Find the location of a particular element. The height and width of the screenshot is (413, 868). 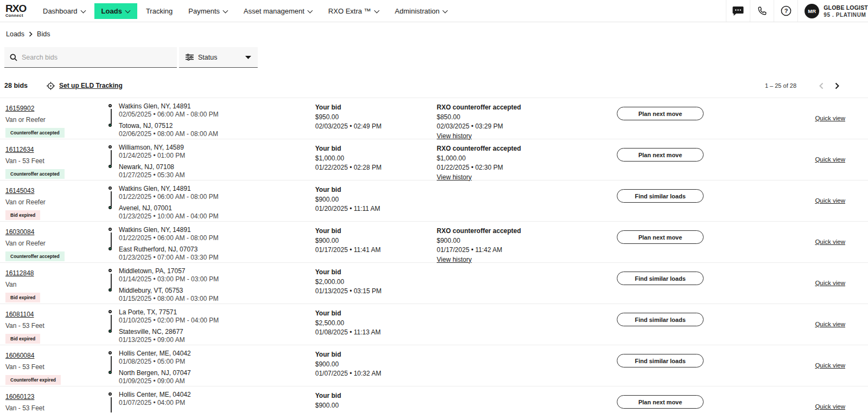

your-bid-time: 01/08/2025 • 11:13 AM is located at coordinates (376, 333).